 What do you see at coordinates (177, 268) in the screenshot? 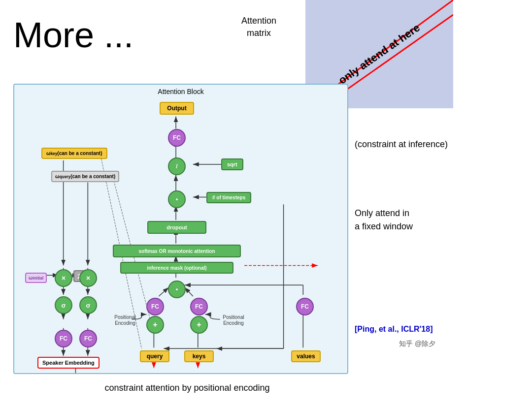
I see `inference-mask-node: inference mask (optional)` at bounding box center [177, 268].